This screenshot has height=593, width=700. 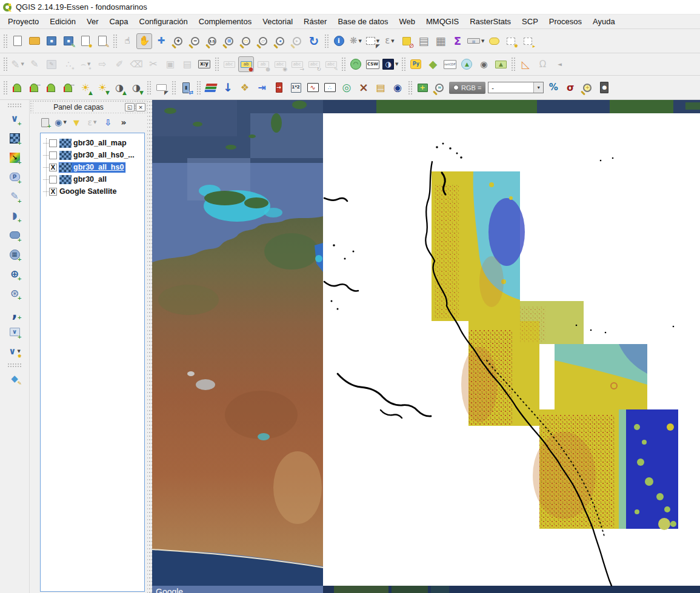 What do you see at coordinates (416, 64) in the screenshot?
I see `python-console-icon: Py` at bounding box center [416, 64].